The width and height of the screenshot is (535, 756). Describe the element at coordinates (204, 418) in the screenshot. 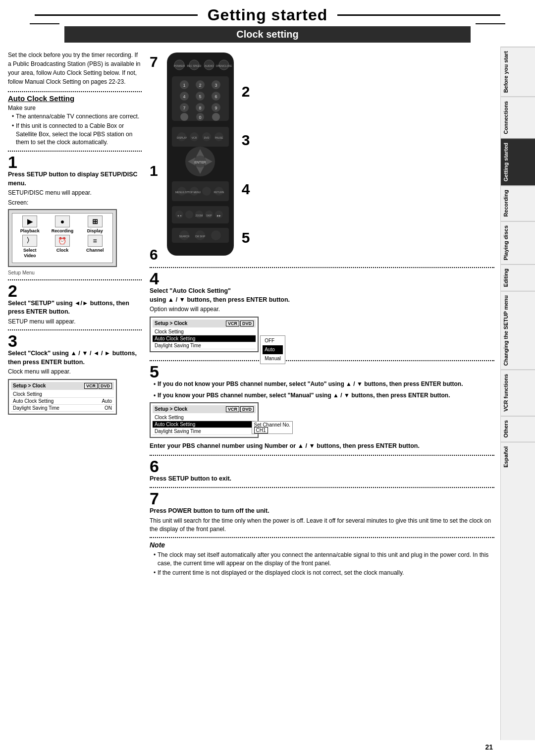

I see `step5-row1: Clock Setting` at that location.